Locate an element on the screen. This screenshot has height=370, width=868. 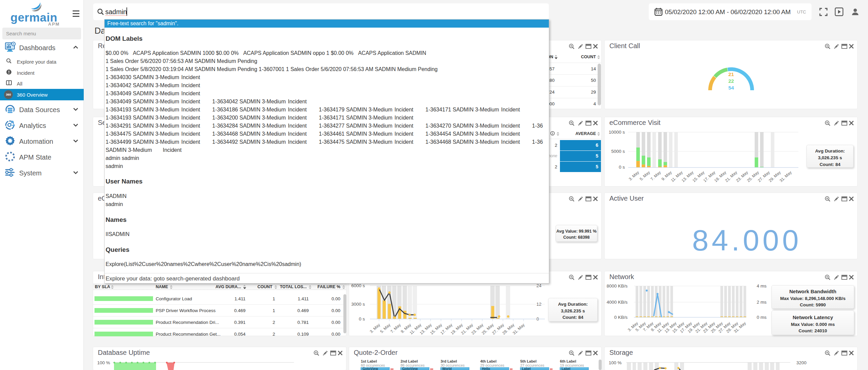
svg-text: 15. May is located at coordinates (698, 177).